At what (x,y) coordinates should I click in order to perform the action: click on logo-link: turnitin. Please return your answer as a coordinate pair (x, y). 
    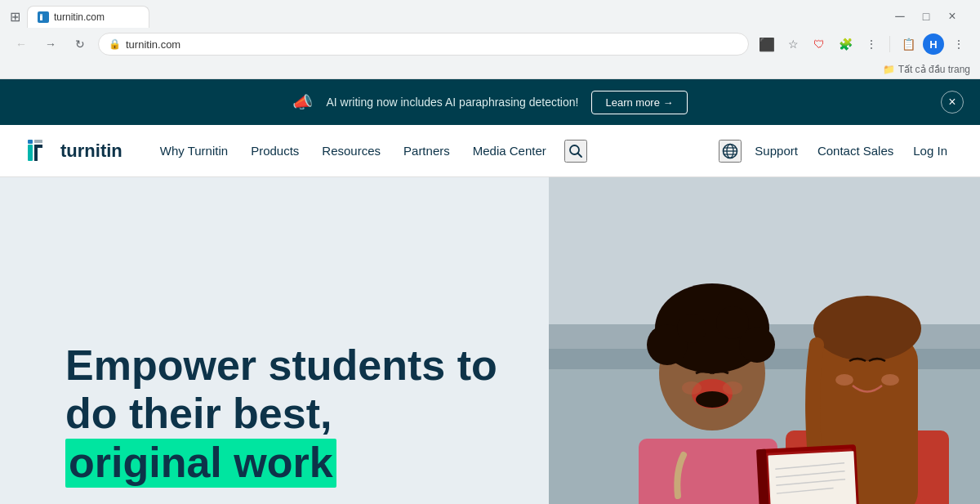
    Looking at the image, I should click on (74, 151).